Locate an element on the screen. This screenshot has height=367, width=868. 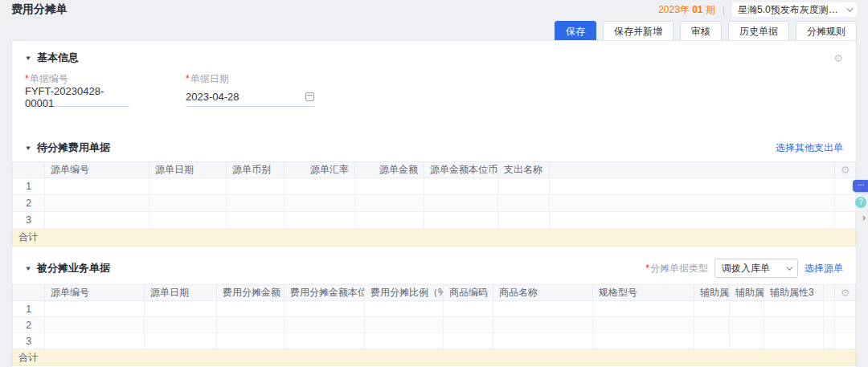
allocation-rule-button: 分摊规则 is located at coordinates (826, 31).